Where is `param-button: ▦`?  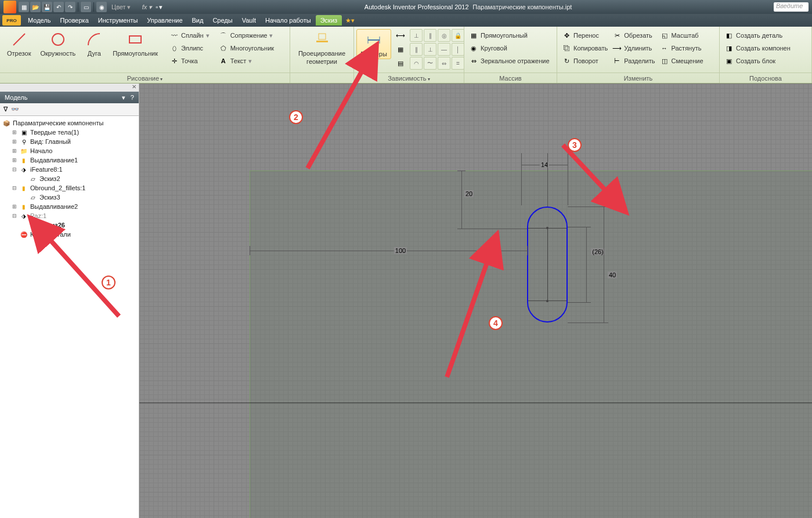
param-button: ▦ is located at coordinates (400, 49).